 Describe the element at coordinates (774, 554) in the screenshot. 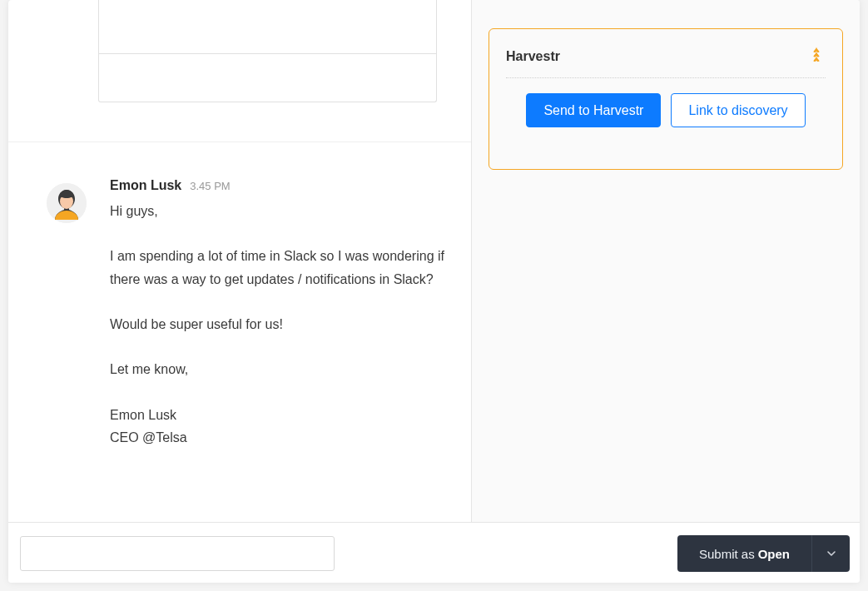

I see `submit-status: Open` at that location.